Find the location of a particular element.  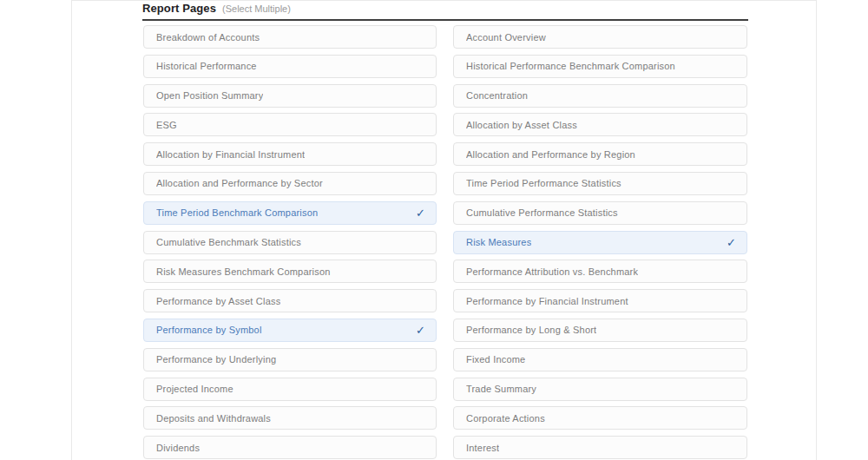

report-page-label: Interest is located at coordinates (483, 448).